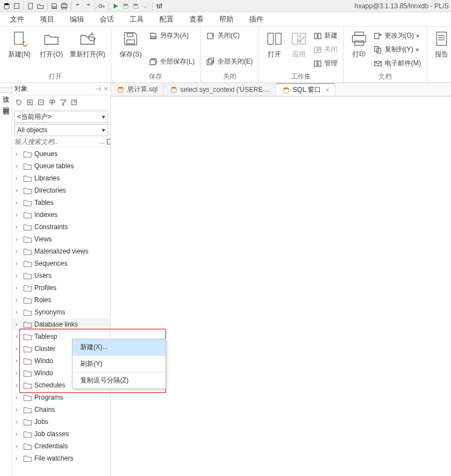 Image resolution: width=451 pixels, height=476 pixels. What do you see at coordinates (61, 227) in the screenshot?
I see `tree-node: ›Constraints` at bounding box center [61, 227].